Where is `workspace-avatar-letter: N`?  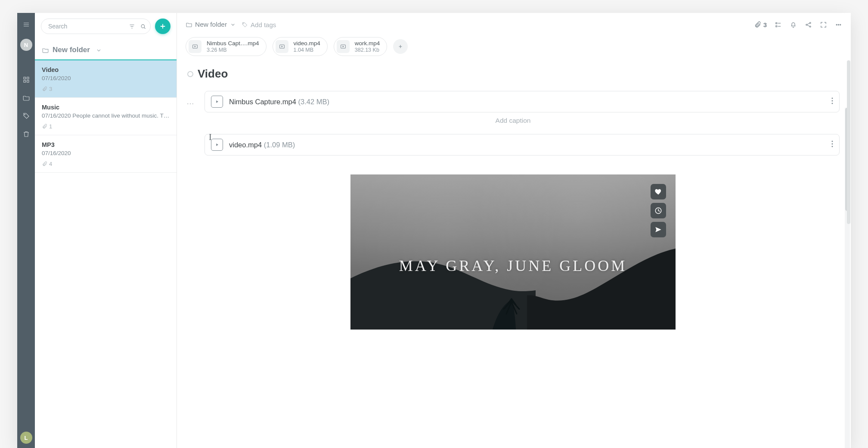
workspace-avatar-letter: N is located at coordinates (26, 45).